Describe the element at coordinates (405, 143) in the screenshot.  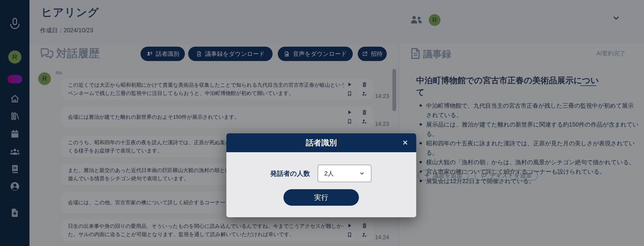
I see `close-icon: ✕` at that location.